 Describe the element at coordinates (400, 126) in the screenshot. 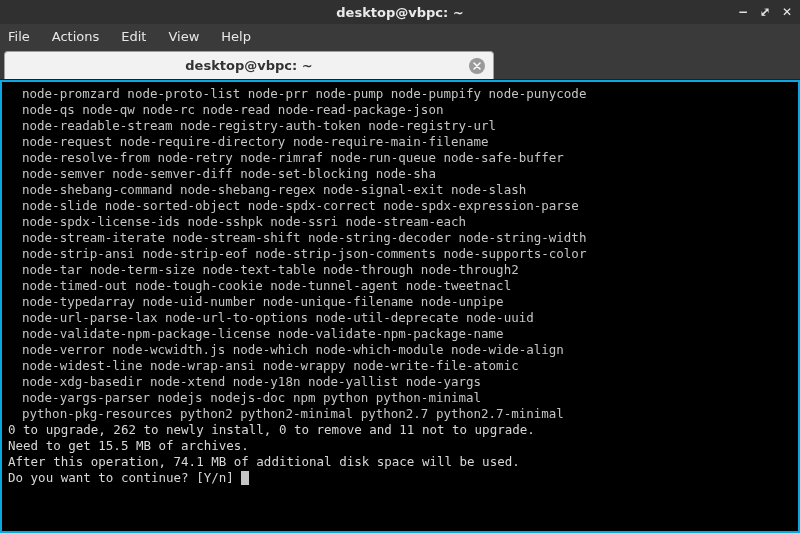

I see `package-list-line: node-readable-stream node-registry-auth-…` at that location.